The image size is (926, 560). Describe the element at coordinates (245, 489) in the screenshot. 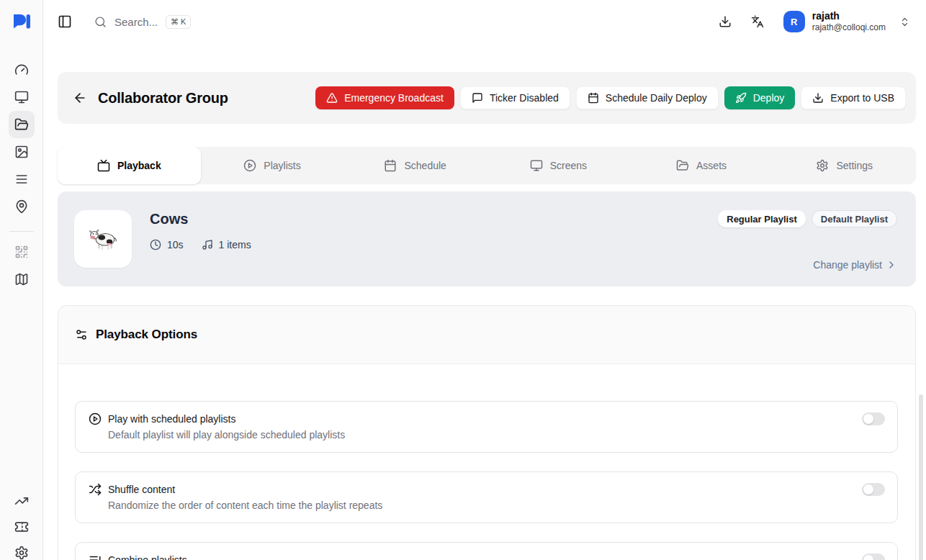

I see `option-title: Shuffle content` at that location.